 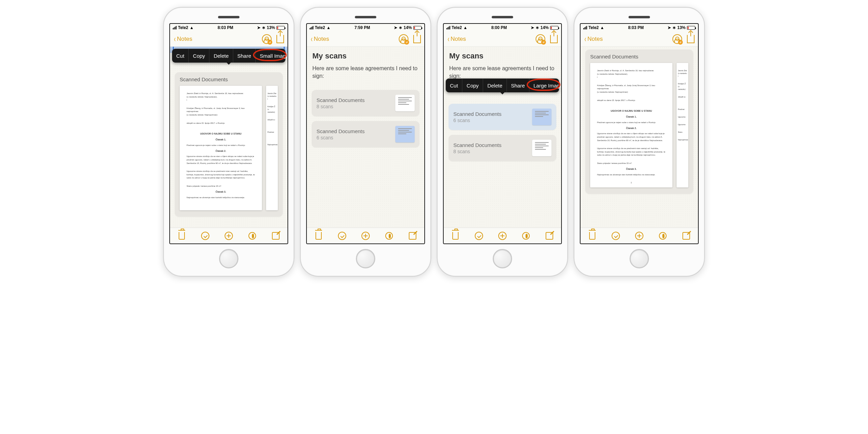 I want to click on screen: Tele2 ▲ 8:00 PM ➤ ∗ 14% ‹ Notes +, so click(x=502, y=133).